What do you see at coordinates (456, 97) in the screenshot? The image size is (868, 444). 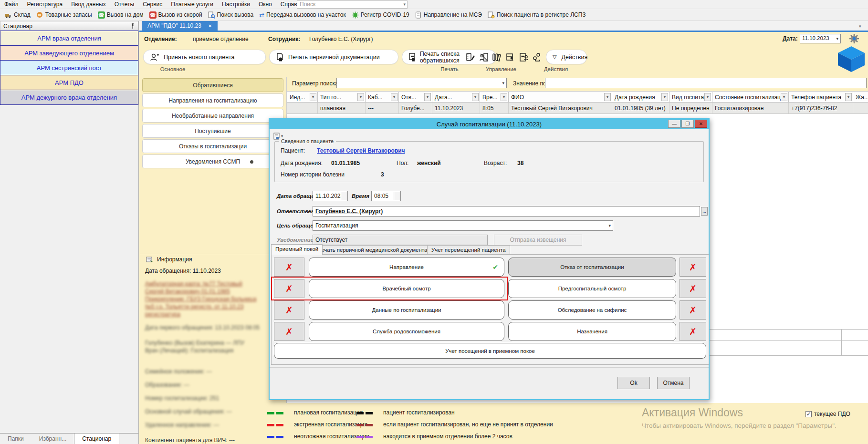 I see `column-header-date: Дата...▾` at bounding box center [456, 97].